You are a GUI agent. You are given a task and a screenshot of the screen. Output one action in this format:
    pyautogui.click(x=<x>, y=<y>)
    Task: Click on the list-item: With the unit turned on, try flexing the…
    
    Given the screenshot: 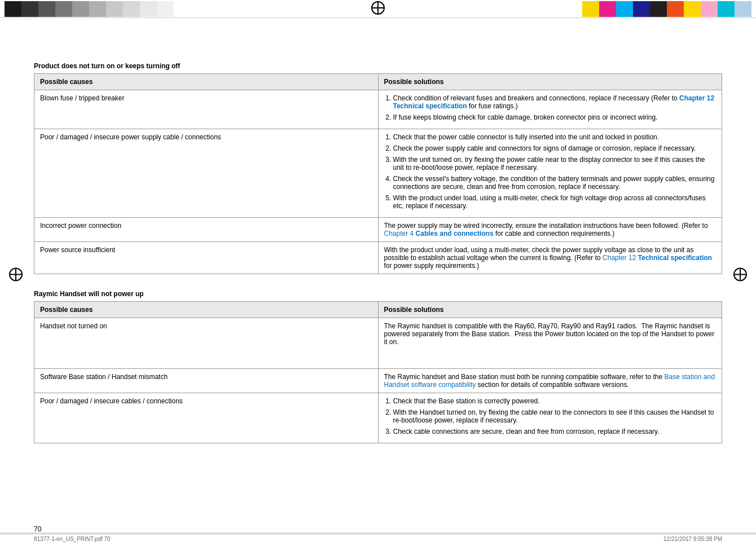 What is the action you would take?
    pyautogui.click(x=555, y=164)
    